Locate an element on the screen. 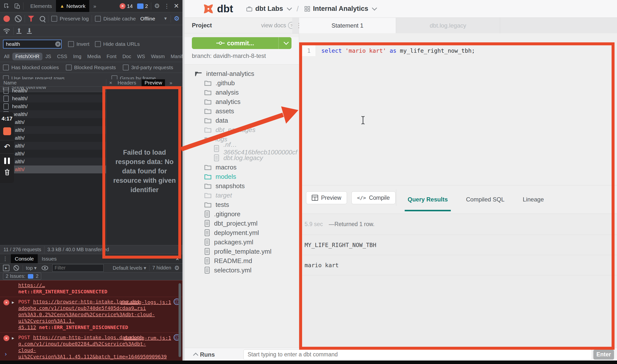  kebab-menu-icon: ⋮ is located at coordinates (167, 6).